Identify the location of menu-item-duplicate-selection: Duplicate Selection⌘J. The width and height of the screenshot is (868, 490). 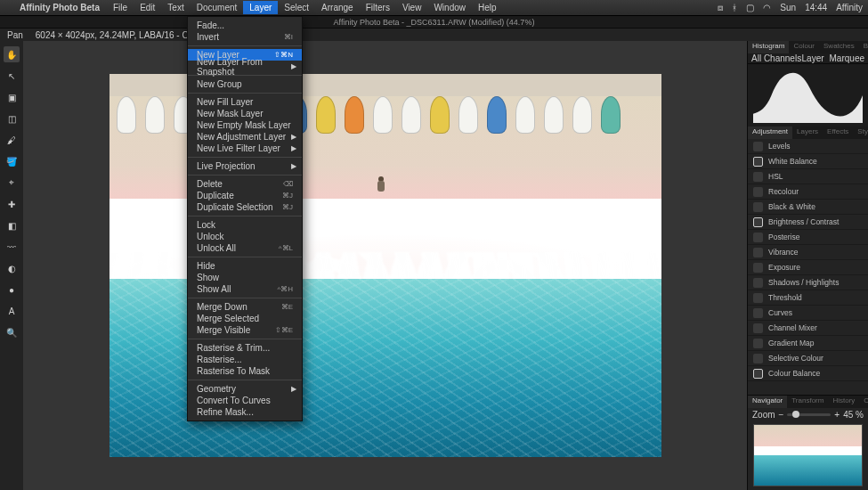
(245, 207).